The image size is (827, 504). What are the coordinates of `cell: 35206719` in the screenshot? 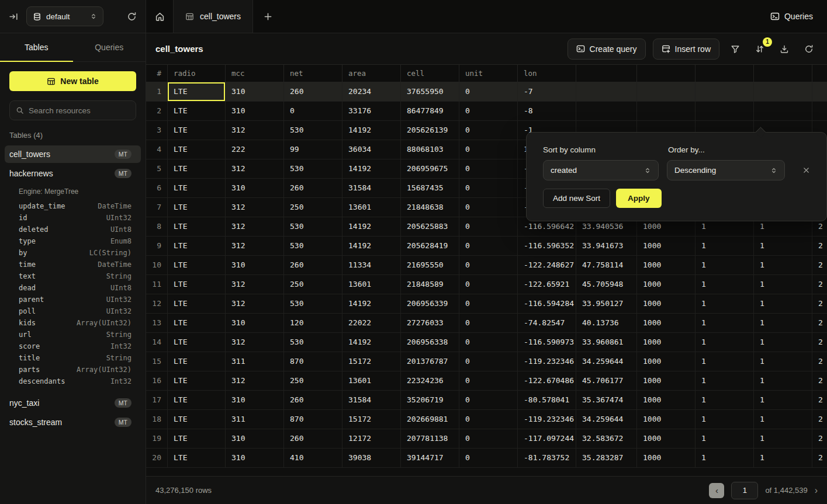 It's located at (430, 401).